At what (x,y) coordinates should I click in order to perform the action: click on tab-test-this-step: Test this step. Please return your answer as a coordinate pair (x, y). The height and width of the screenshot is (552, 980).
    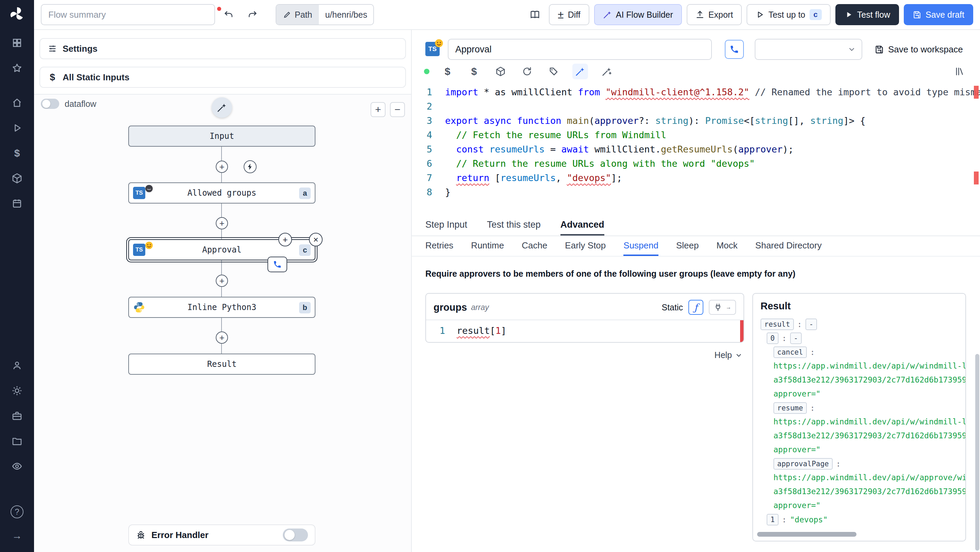
    Looking at the image, I should click on (514, 225).